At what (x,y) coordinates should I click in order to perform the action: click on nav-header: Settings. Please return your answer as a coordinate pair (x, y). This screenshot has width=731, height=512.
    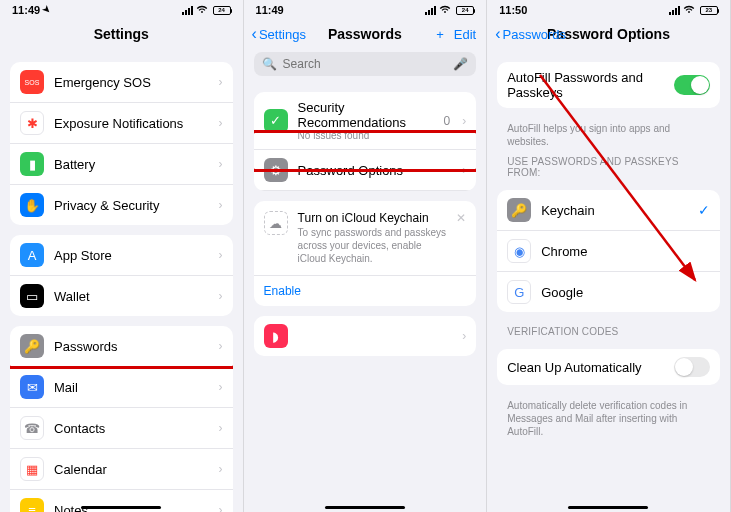
    Looking at the image, I should click on (122, 36).